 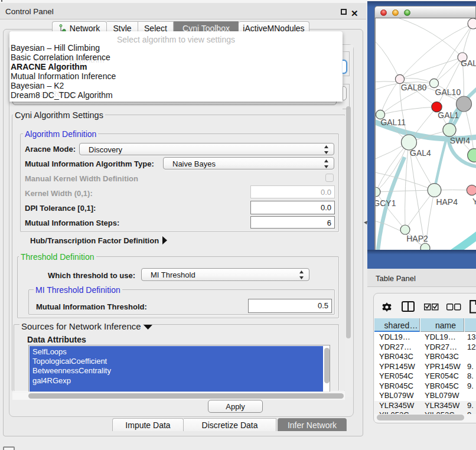 What do you see at coordinates (386, 203) in the screenshot?
I see `svg-text: GCY1` at bounding box center [386, 203].